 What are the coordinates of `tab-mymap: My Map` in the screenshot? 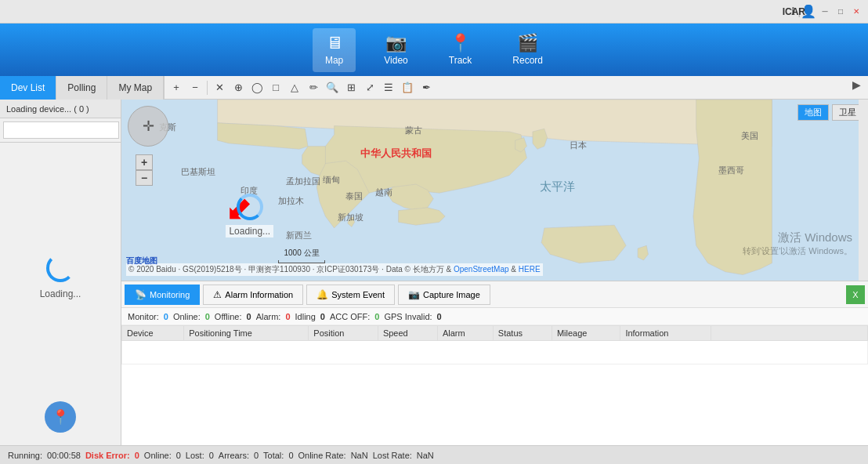 It's located at (136, 88).